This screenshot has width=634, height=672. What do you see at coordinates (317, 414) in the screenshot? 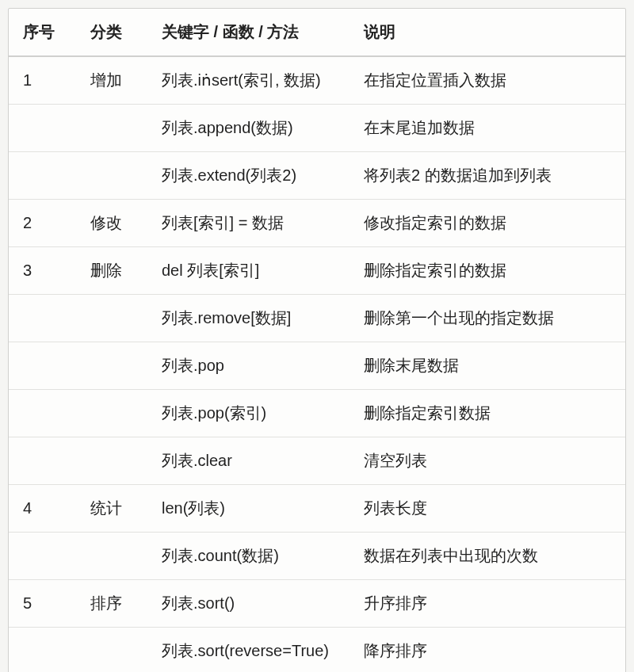
I see `table-row: 列表.pop(索引) 删除指定索引数据` at bounding box center [317, 414].